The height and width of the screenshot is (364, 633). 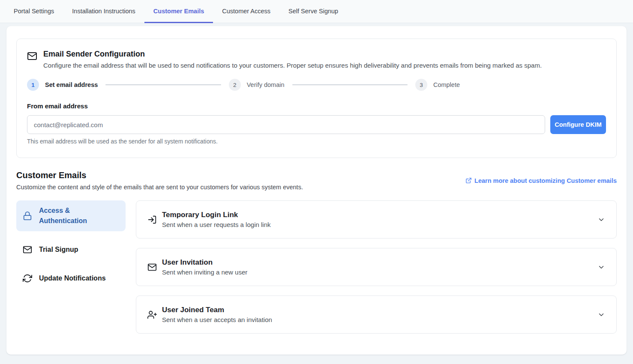 What do you see at coordinates (71, 278) in the screenshot?
I see `sidebar-item-update-notifications: Update Notifications` at bounding box center [71, 278].